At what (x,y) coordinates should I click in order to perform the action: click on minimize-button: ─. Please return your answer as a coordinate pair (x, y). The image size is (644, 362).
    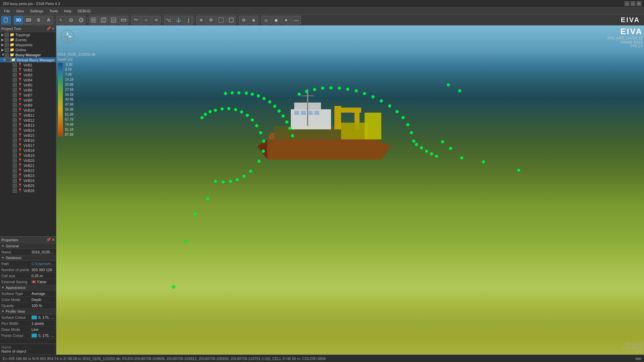
    Looking at the image, I should click on (627, 4).